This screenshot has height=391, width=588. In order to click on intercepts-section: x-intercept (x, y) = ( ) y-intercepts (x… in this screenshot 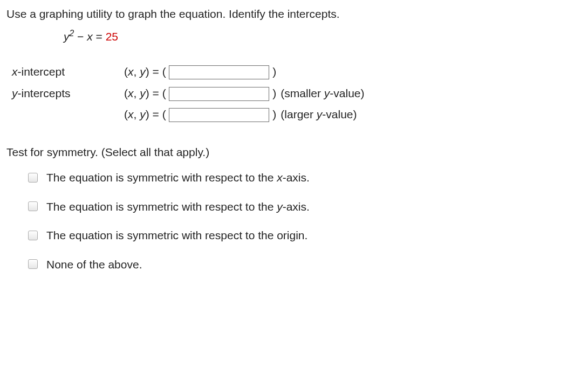, I will do `click(188, 93)`.